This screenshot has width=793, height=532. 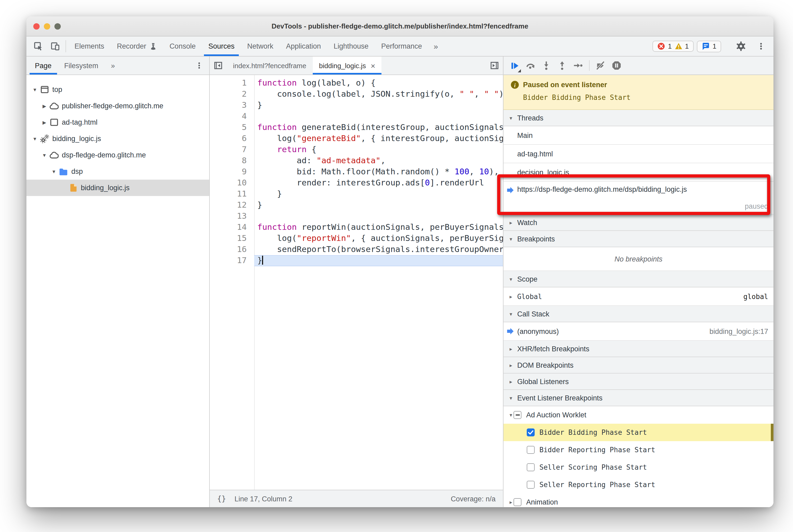 I want to click on section-breakpoints: ▾ Breakpoints, so click(x=639, y=239).